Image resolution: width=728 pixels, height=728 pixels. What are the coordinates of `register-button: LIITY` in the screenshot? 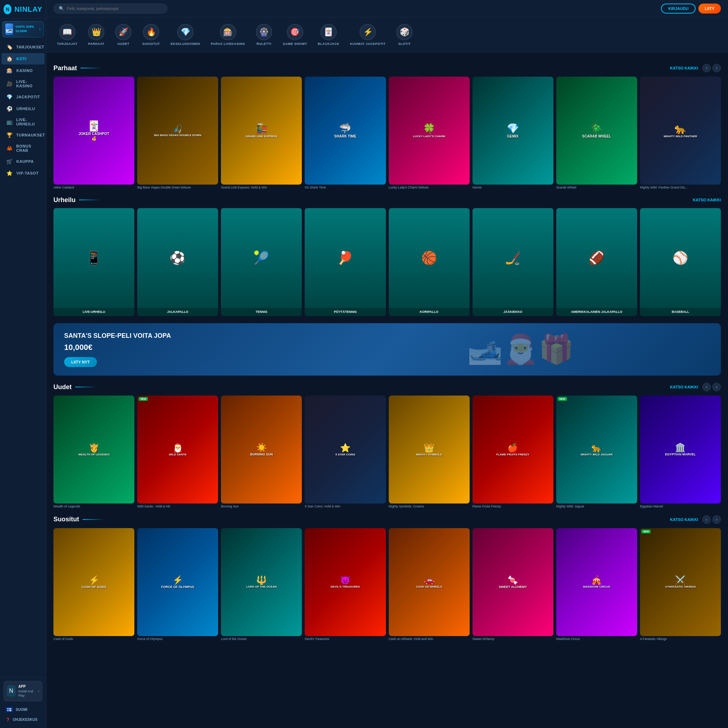 It's located at (710, 8).